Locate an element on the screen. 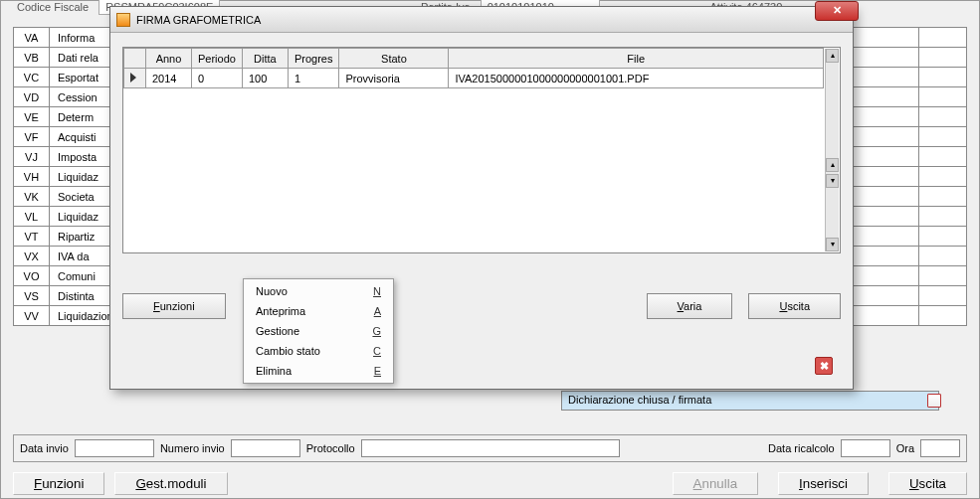 The width and height of the screenshot is (980, 499). grid-scrollbar: ▴ ▴ ▾ ▾ is located at coordinates (832, 150).